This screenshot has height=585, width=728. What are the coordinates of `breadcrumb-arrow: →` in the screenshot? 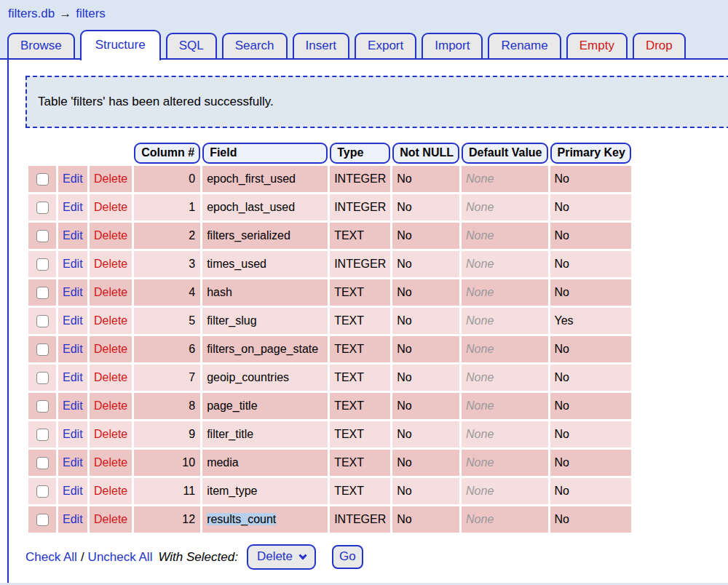 It's located at (66, 13).